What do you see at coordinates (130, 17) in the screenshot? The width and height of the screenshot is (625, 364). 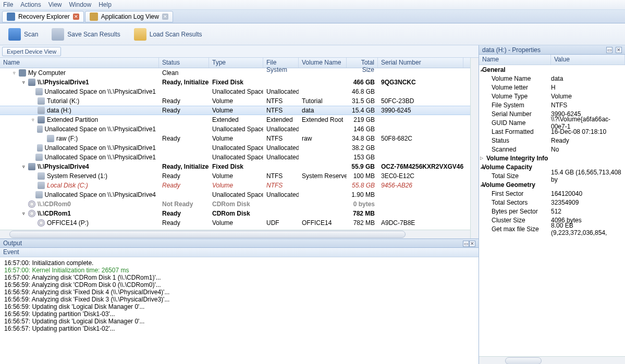 I see `tab-label: Application Log View` at bounding box center [130, 17].